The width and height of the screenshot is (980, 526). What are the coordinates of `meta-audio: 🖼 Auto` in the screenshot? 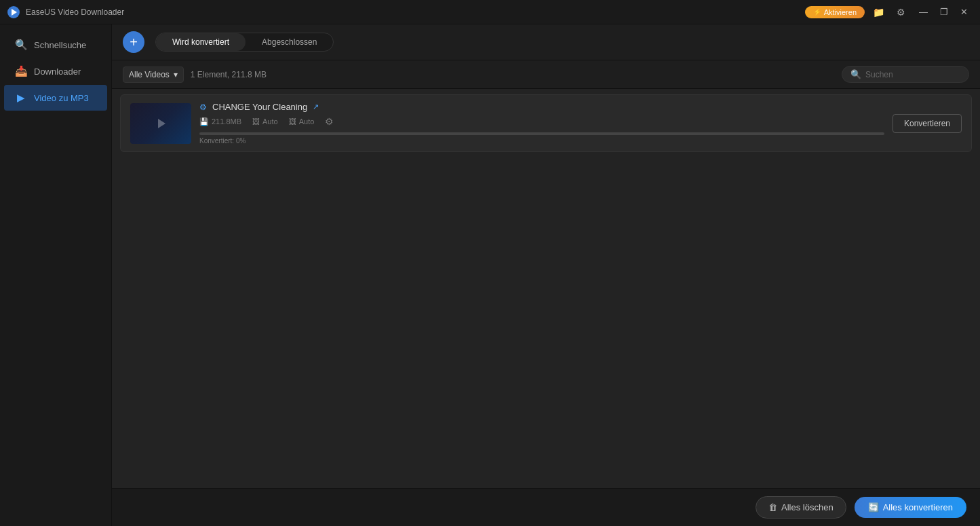 It's located at (265, 121).